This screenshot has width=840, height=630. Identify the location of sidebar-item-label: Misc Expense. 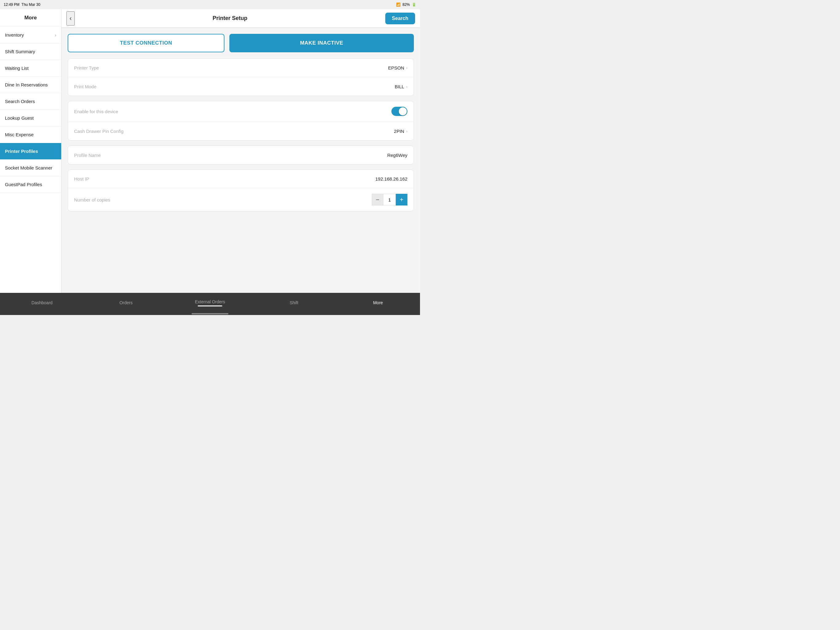
(19, 135).